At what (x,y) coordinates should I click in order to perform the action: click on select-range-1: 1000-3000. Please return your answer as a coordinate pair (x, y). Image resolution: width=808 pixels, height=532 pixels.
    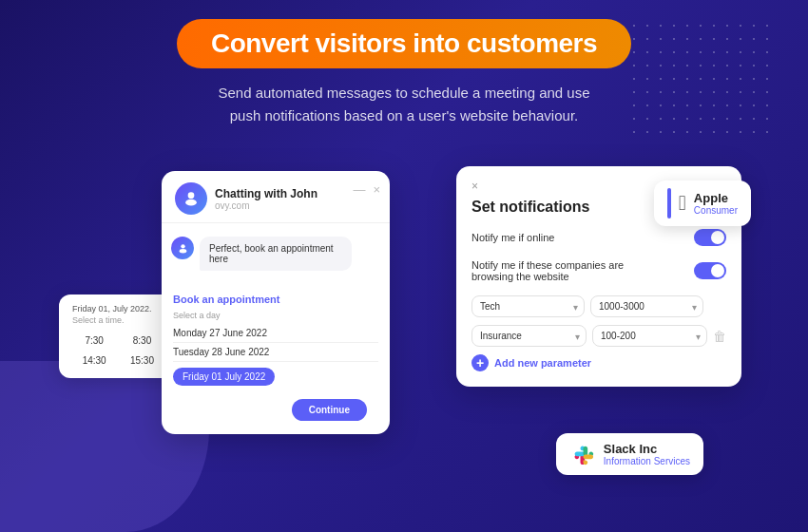
    Looking at the image, I should click on (646, 306).